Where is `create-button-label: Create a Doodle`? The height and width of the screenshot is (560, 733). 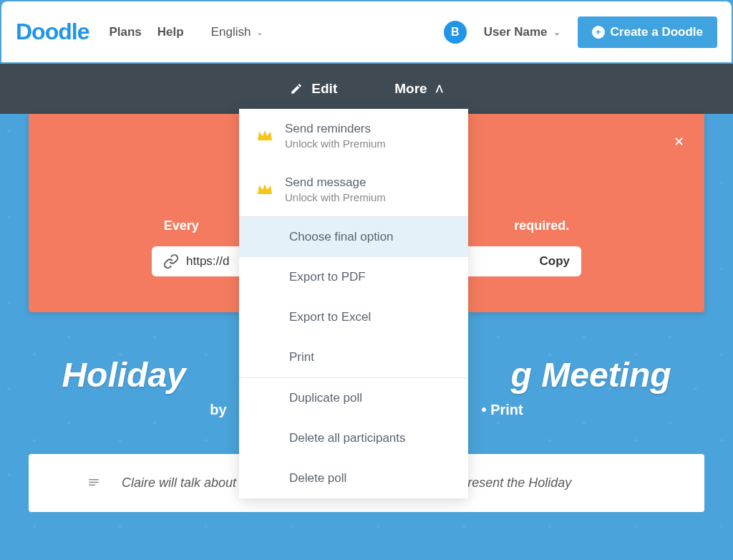
create-button-label: Create a Doodle is located at coordinates (657, 32).